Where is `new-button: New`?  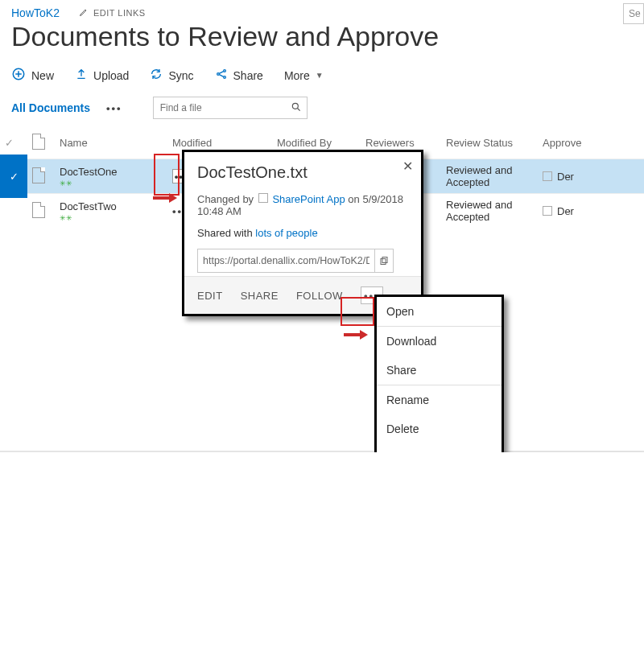
new-button: New is located at coordinates (32, 76).